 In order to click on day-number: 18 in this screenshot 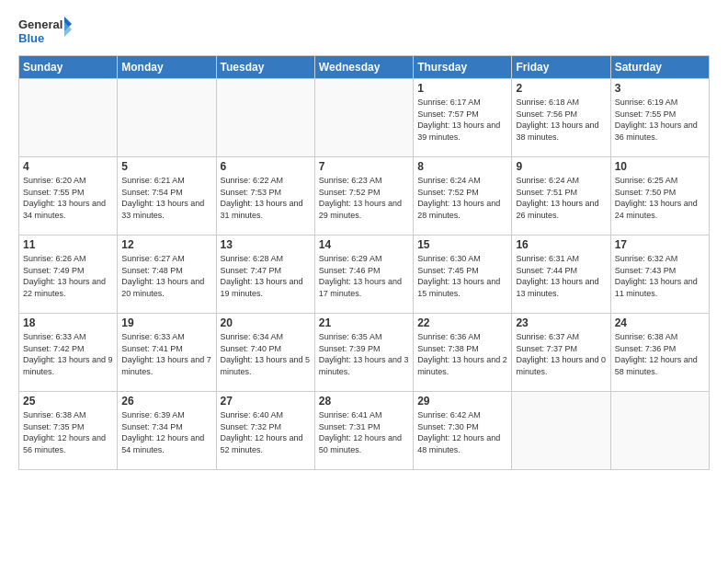, I will do `click(68, 323)`.